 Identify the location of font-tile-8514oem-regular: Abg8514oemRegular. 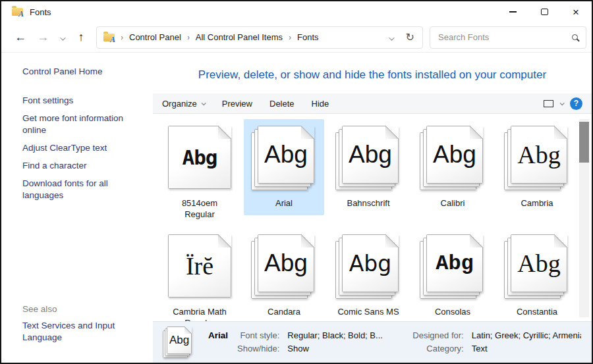
(200, 172).